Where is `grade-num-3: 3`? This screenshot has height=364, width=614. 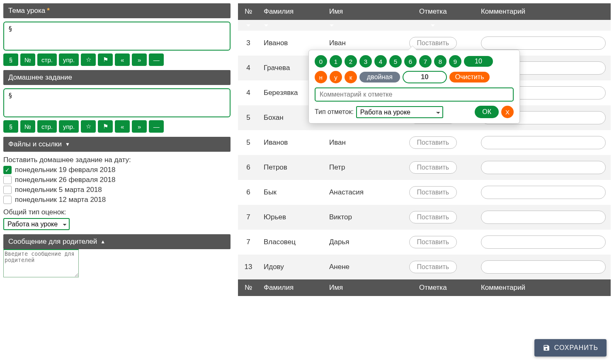 grade-num-3: 3 is located at coordinates (366, 61).